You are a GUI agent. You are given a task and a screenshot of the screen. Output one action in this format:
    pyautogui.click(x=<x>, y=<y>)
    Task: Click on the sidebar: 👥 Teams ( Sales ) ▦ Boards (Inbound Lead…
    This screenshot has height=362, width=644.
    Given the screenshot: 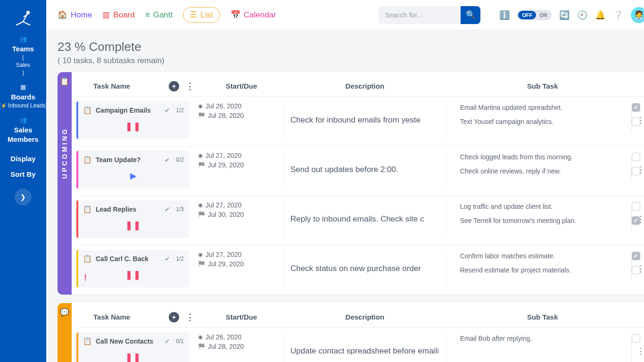 What is the action you would take?
    pyautogui.click(x=23, y=181)
    